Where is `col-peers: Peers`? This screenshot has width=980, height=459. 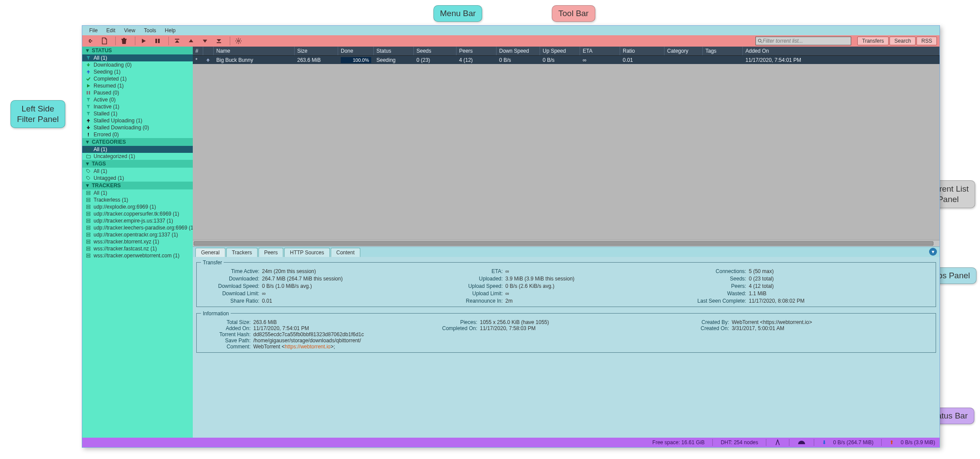
col-peers: Peers is located at coordinates (477, 51).